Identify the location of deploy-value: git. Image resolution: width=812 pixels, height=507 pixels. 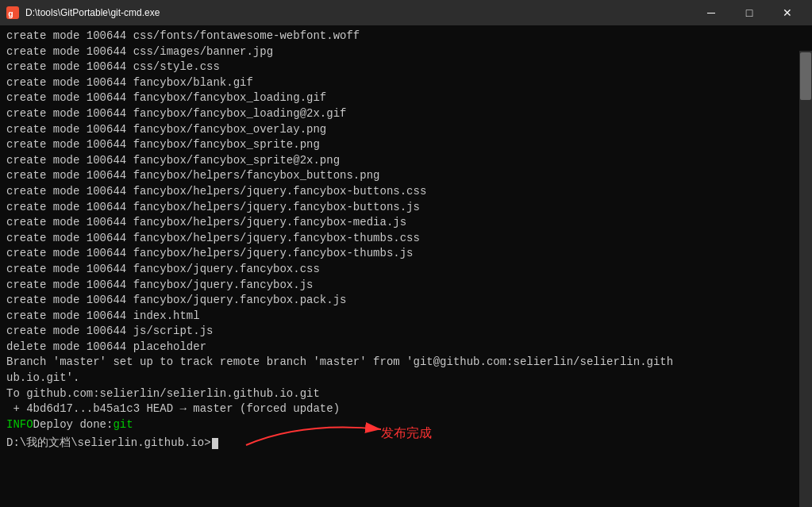
(122, 425).